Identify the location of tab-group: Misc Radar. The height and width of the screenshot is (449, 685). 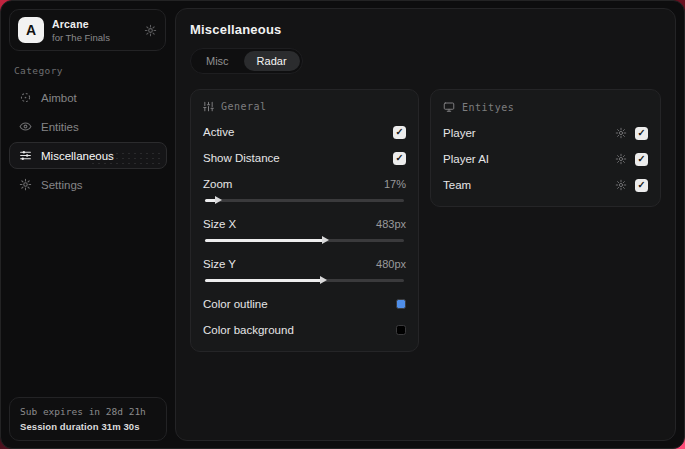
(246, 61).